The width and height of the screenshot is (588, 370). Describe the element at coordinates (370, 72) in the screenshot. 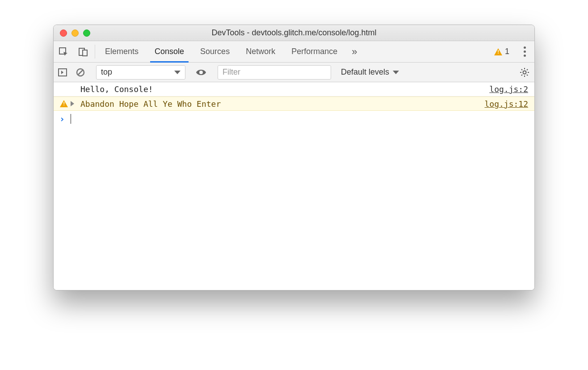

I see `log-levels-select: Default levels` at that location.